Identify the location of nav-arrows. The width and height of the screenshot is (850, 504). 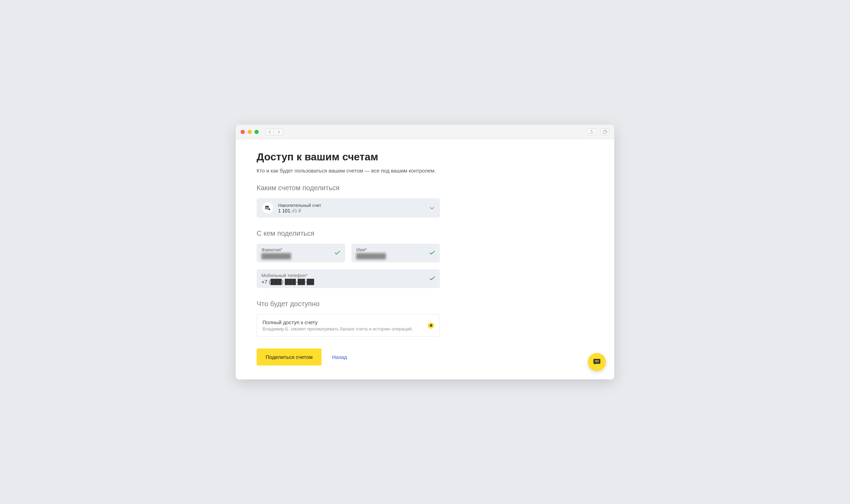
(274, 132).